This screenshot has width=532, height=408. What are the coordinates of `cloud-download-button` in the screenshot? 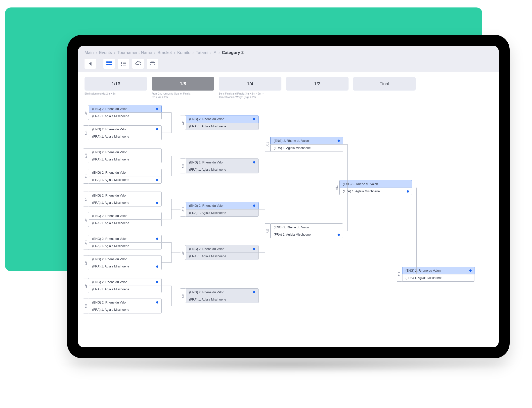 It's located at (138, 64).